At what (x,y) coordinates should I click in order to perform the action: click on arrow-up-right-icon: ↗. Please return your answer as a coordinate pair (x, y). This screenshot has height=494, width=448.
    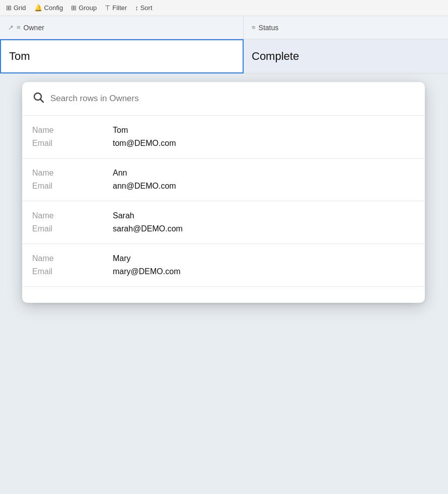
    Looking at the image, I should click on (11, 27).